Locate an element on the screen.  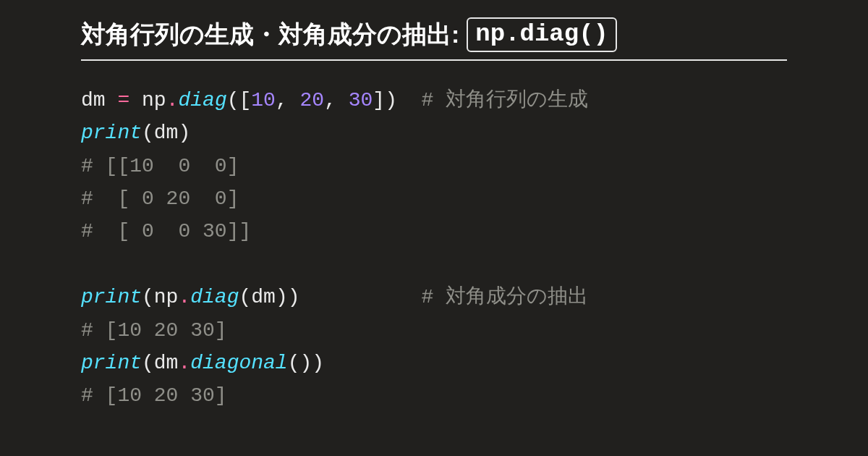
code-token-num: 20 is located at coordinates (312, 100).